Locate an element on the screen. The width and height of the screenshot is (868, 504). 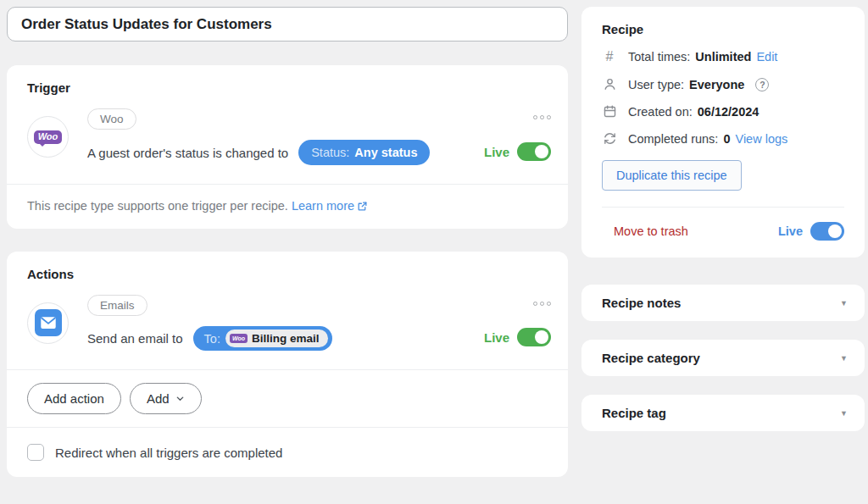
redirect-checkbox-label: Redirect when all triggers are completed is located at coordinates (169, 452).